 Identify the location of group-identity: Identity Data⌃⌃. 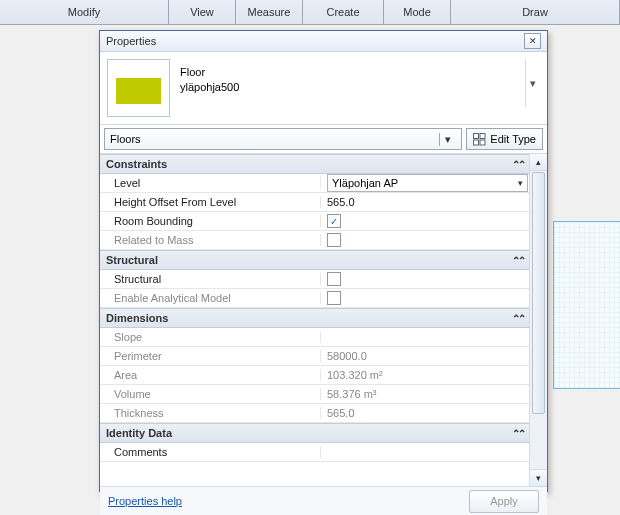
(315, 433).